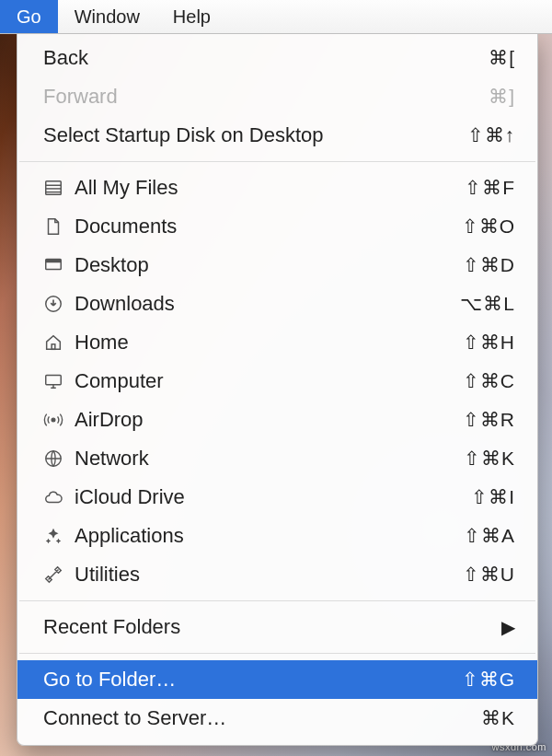  Describe the element at coordinates (278, 135) in the screenshot. I see `menu-item-select-startup-disk: Select Startup Disk on Desktop ⇧⌘↑` at that location.